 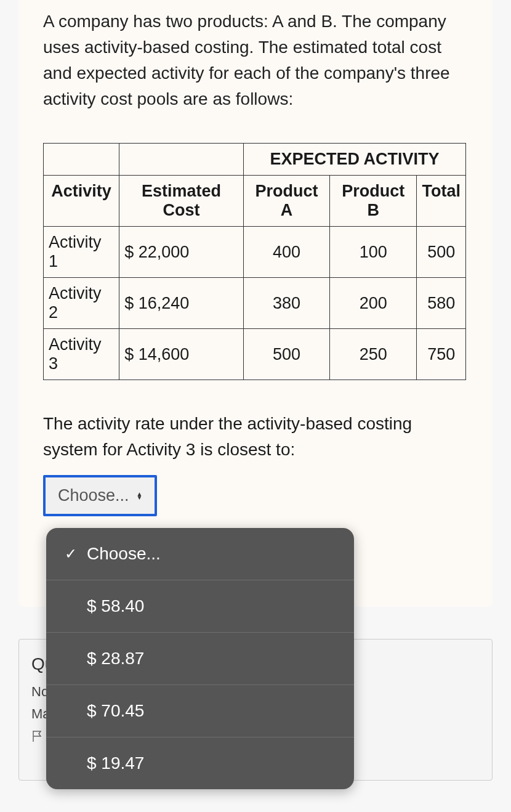 I want to click on cell-product-a: 380, so click(x=286, y=303).